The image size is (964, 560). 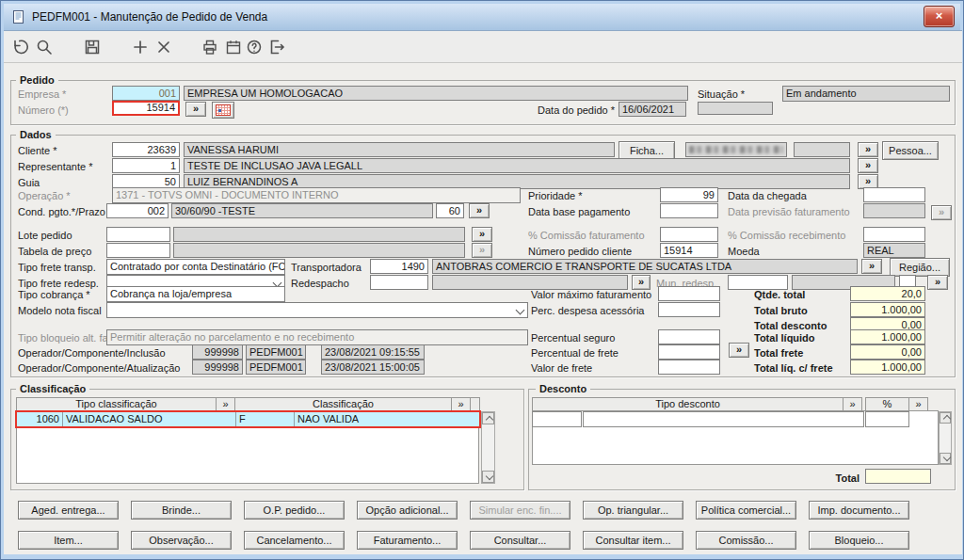 I want to click on brinde-button: Brinde..., so click(x=181, y=510).